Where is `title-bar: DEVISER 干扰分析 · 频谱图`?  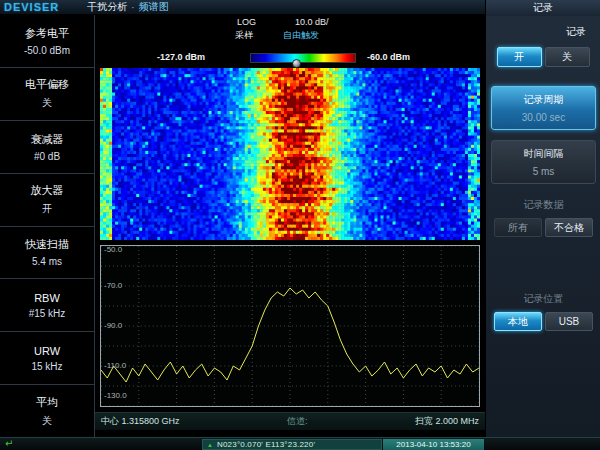
title-bar: DEVISER 干扰分析 · 频谱图 is located at coordinates (242, 8).